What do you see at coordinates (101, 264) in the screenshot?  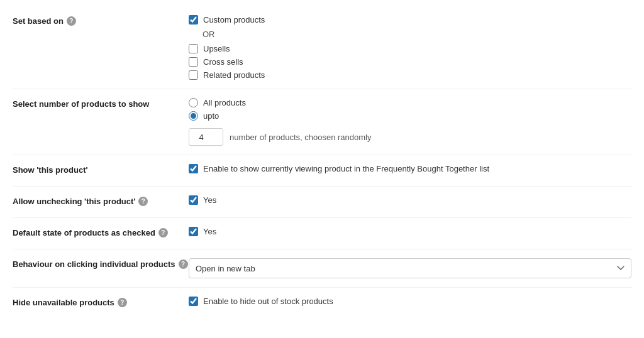 I see `behaviour-clicking-label: Behaviour on clicking individual product…` at bounding box center [101, 264].